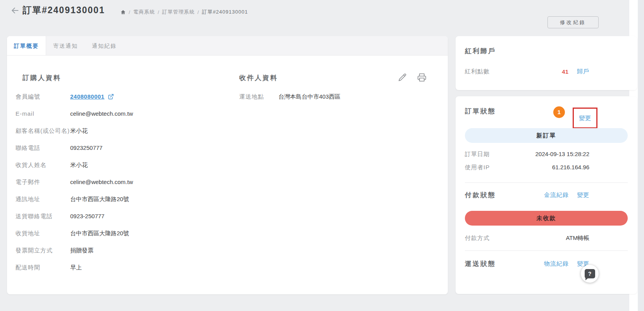 The width and height of the screenshot is (644, 311). I want to click on print-icon, so click(422, 77).